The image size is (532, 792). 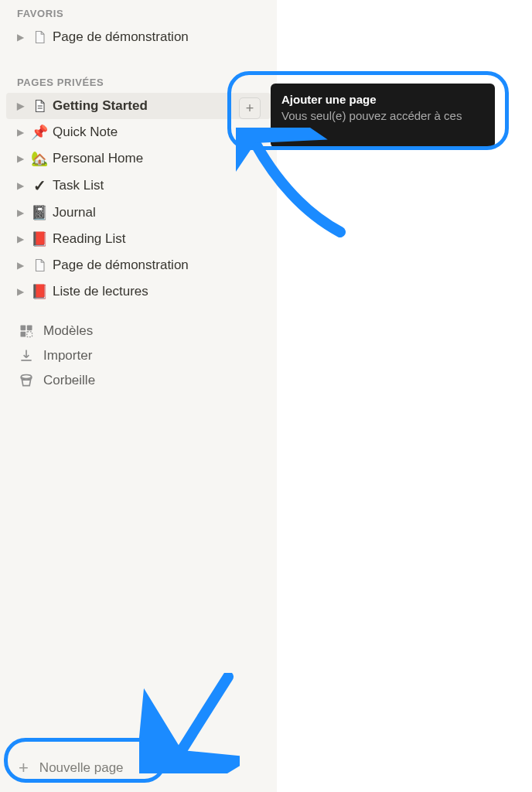 What do you see at coordinates (39, 132) in the screenshot?
I see `pin-icon: 📌` at bounding box center [39, 132].